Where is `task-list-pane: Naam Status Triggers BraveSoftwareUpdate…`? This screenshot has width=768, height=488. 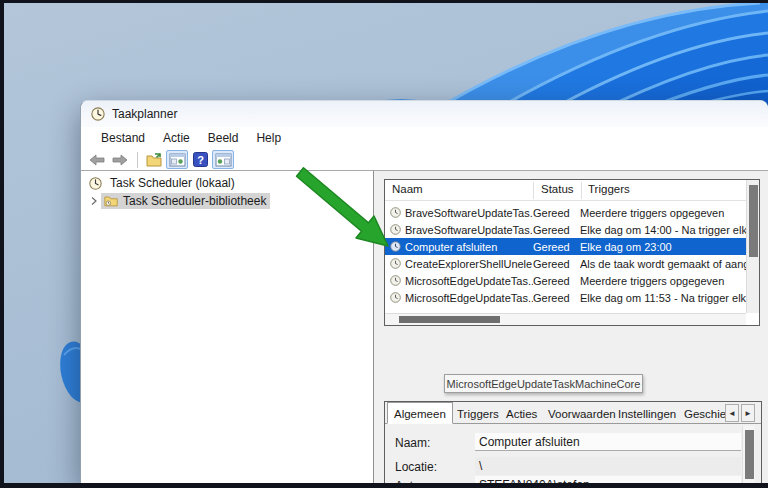 task-list-pane: Naam Status Triggers BraveSoftwareUpdate… is located at coordinates (572, 252).